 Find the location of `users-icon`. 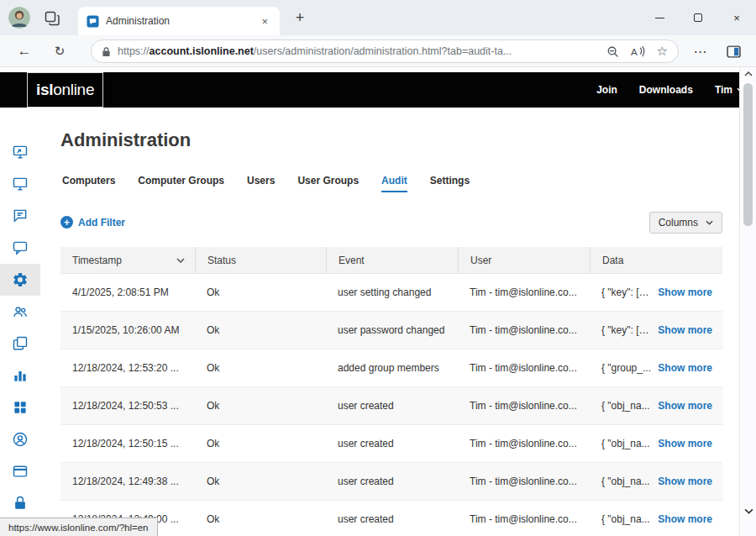

users-icon is located at coordinates (20, 312).